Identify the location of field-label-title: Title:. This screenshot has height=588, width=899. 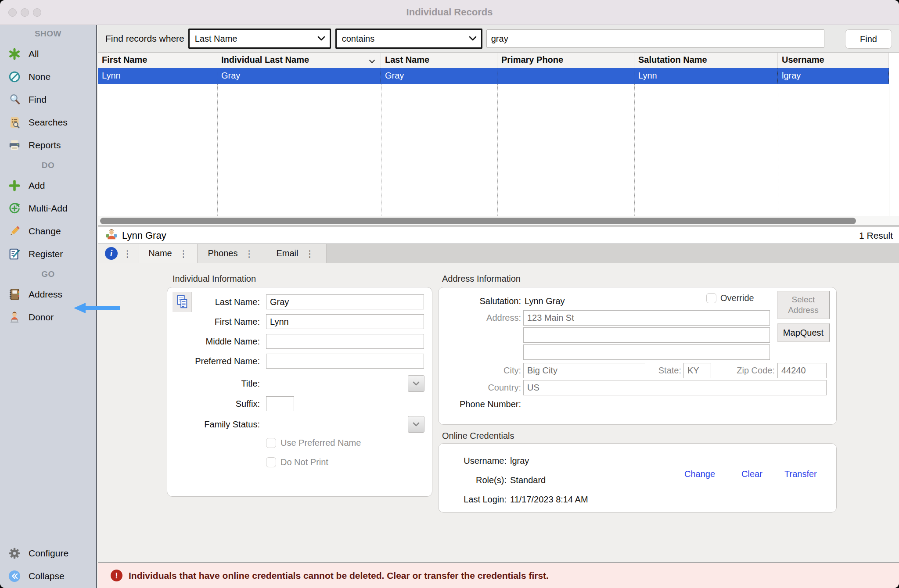
(215, 384).